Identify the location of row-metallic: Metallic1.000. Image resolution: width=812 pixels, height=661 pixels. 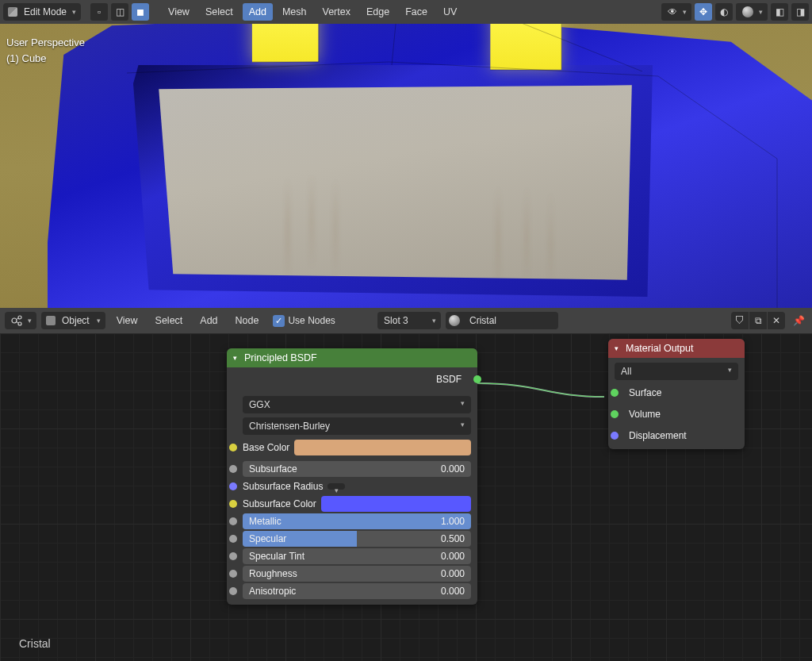
(352, 521).